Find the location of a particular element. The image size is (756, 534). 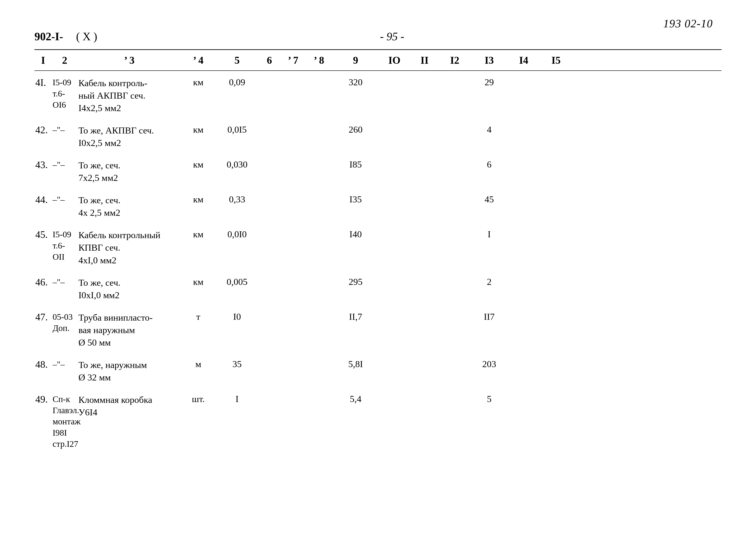

row-1-col-4: км is located at coordinates (198, 82).